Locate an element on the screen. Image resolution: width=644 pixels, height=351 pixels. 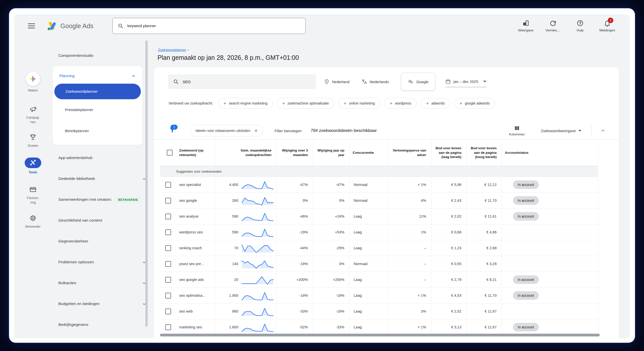
keyword-search-input: SEO is located at coordinates (242, 82).